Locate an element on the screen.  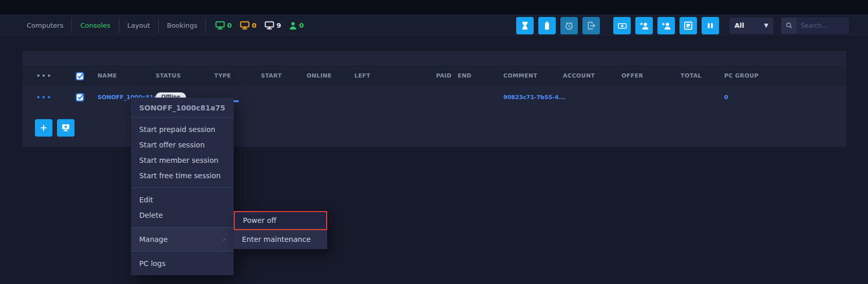
submenu-caret-icon: › is located at coordinates (224, 239).